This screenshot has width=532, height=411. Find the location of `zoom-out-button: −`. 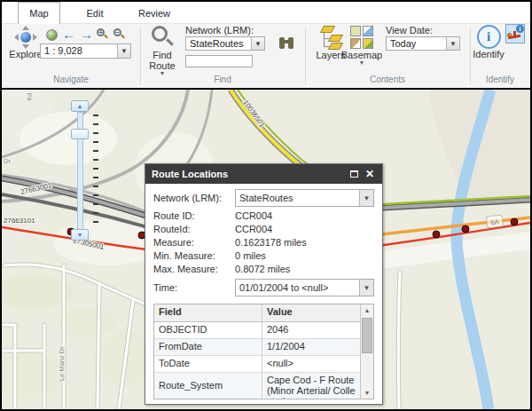

zoom-out-button: − is located at coordinates (119, 34).